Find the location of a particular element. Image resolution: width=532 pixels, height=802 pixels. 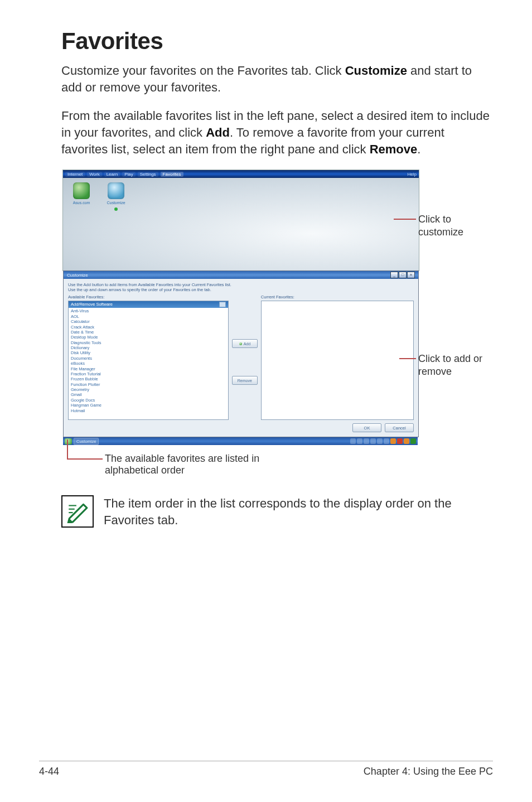

dialog-titlebar: Customize _ □ × is located at coordinates (241, 275).